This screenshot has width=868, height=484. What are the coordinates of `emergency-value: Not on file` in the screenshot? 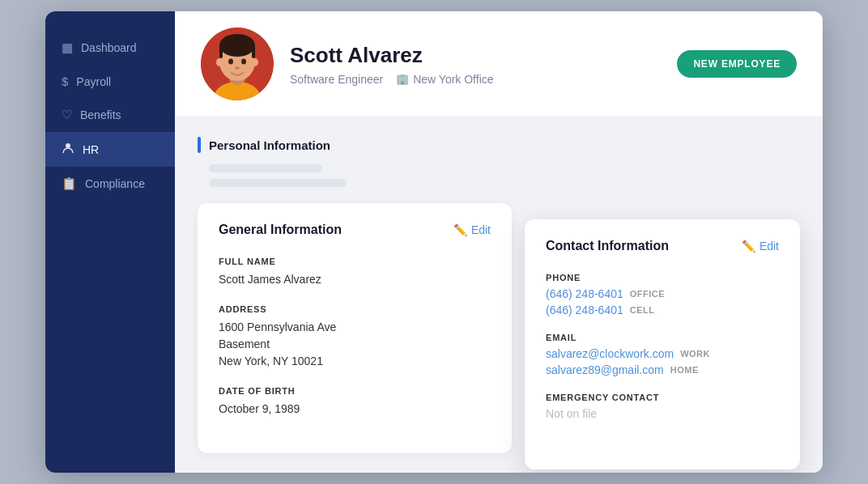 It's located at (662, 414).